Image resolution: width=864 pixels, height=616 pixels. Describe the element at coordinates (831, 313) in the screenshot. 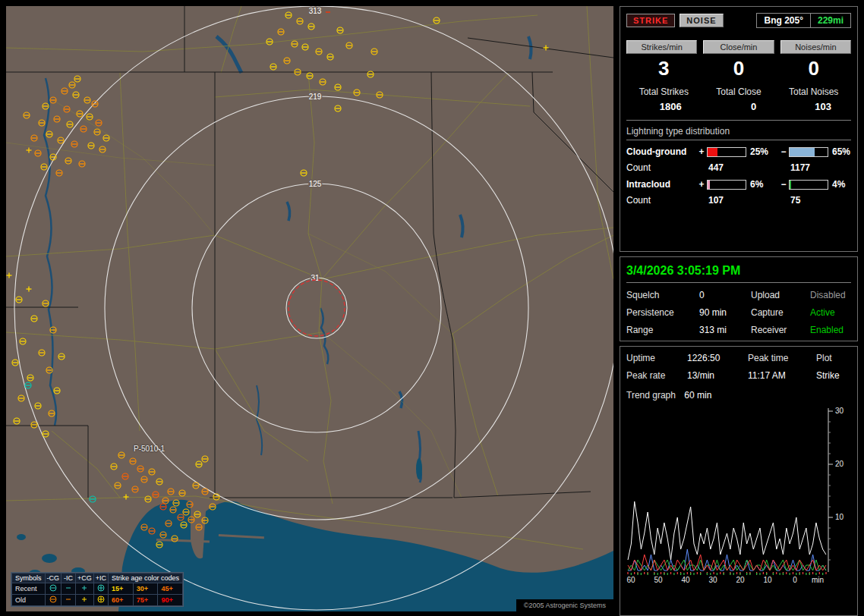

I see `capture-status: Active` at that location.